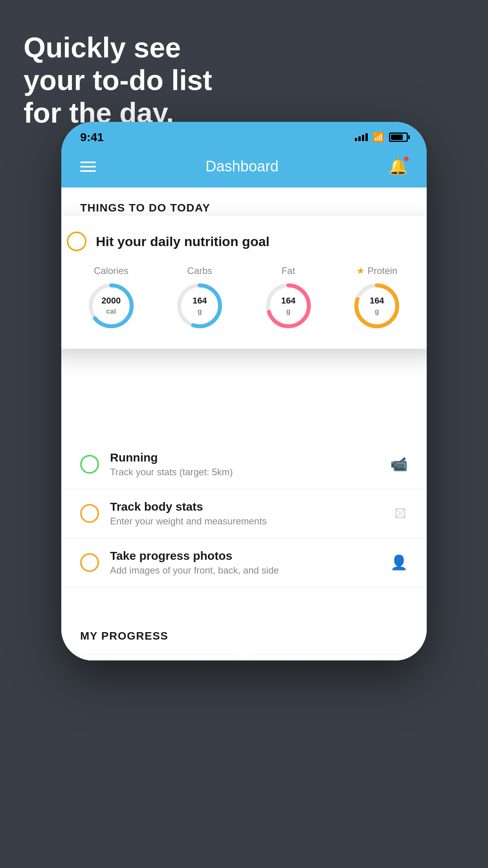  I want to click on nutrition-carbs: Carbs 164g, so click(200, 298).